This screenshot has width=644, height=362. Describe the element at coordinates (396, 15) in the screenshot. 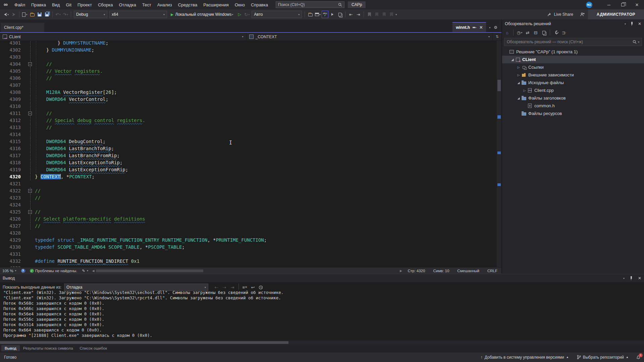

I see `toolbar-overflow-chevron: ▾` at that location.